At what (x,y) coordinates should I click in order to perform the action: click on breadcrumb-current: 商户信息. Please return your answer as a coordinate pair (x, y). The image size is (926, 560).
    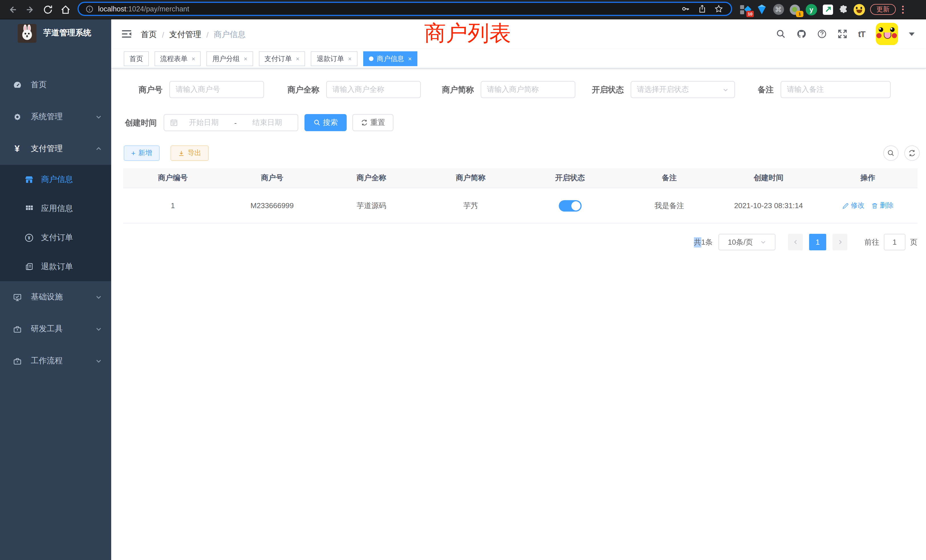
    Looking at the image, I should click on (230, 35).